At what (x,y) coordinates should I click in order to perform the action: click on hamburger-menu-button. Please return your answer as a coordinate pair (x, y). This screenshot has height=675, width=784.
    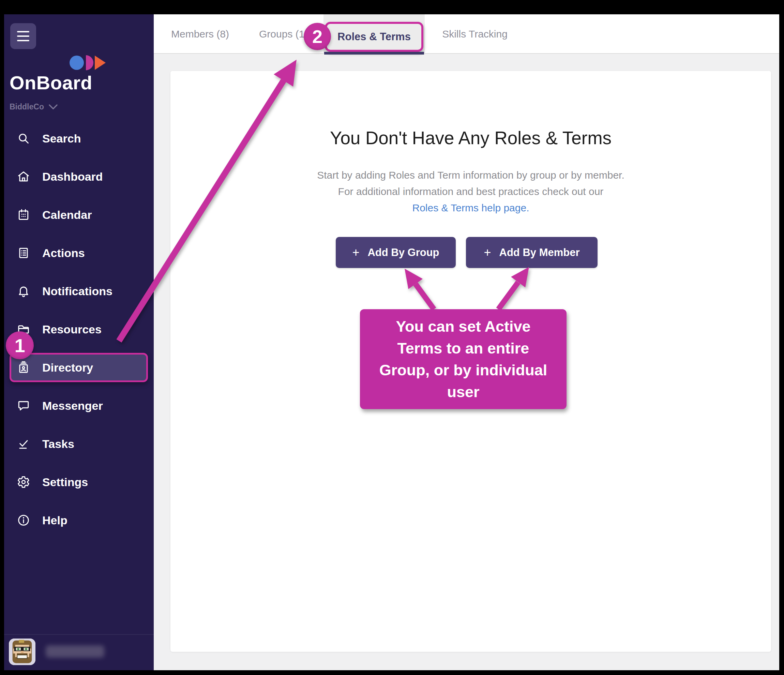
    Looking at the image, I should click on (23, 36).